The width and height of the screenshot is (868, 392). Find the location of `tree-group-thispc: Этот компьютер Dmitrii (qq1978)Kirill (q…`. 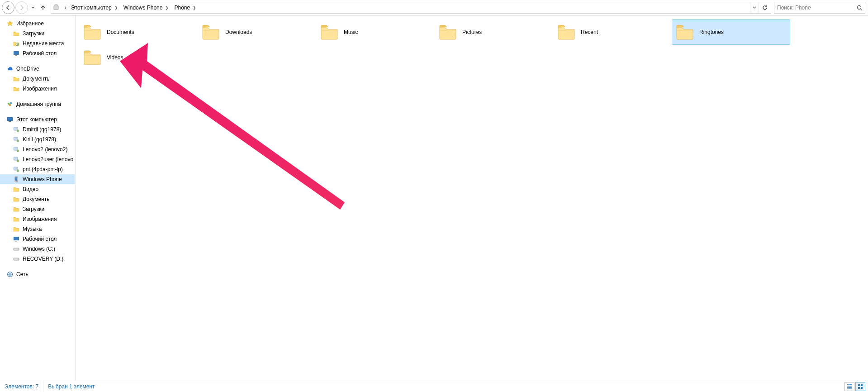

tree-group-thispc: Этот компьютер Dmitrii (qq1978)Kirill (q… is located at coordinates (38, 189).